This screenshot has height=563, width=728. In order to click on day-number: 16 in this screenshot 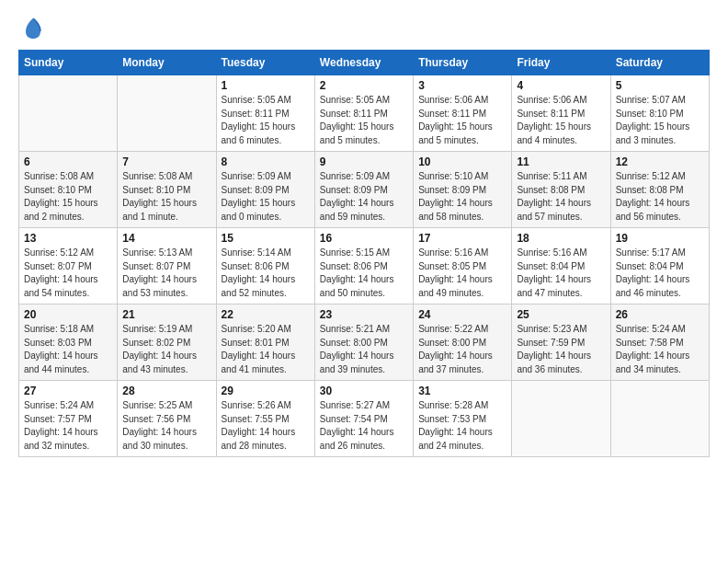, I will do `click(364, 238)`.